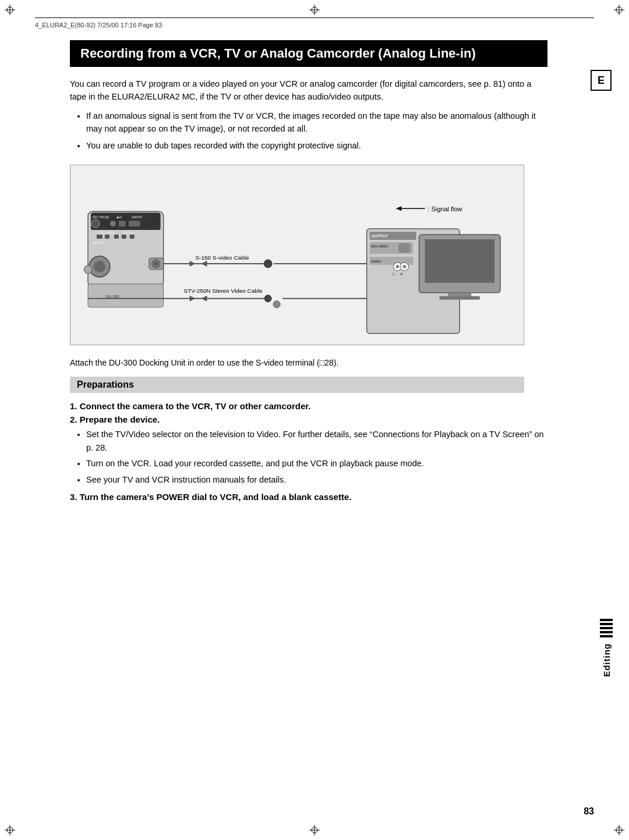 The image size is (629, 840). What do you see at coordinates (317, 441) in the screenshot?
I see `step-2-bullet-1: Set the TV/Video selector on the televis…` at bounding box center [317, 441].